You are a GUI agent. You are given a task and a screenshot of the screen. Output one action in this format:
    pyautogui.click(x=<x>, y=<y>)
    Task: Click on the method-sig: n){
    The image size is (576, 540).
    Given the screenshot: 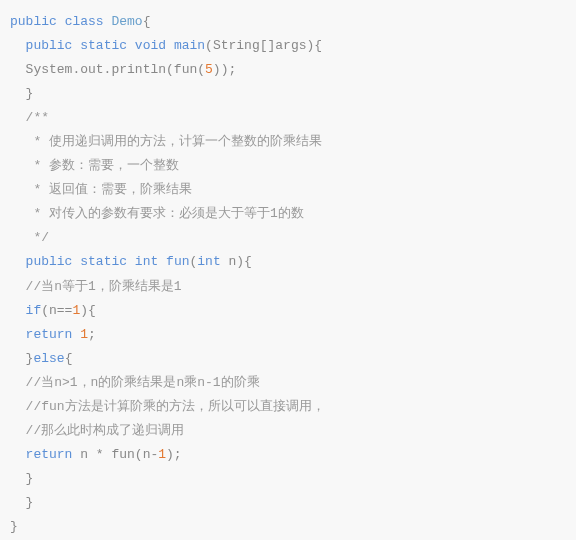 What is the action you would take?
    pyautogui.click(x=236, y=262)
    